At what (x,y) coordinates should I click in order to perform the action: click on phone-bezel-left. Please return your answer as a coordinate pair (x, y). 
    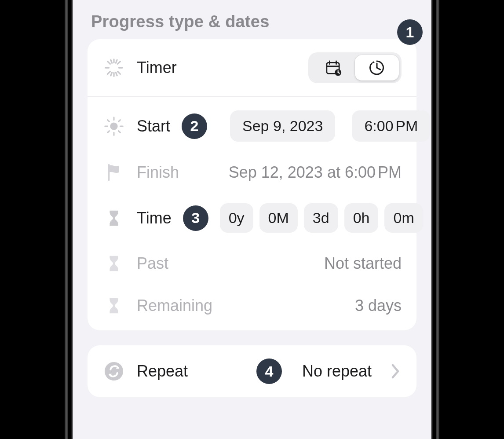
    Looking at the image, I should click on (57, 220).